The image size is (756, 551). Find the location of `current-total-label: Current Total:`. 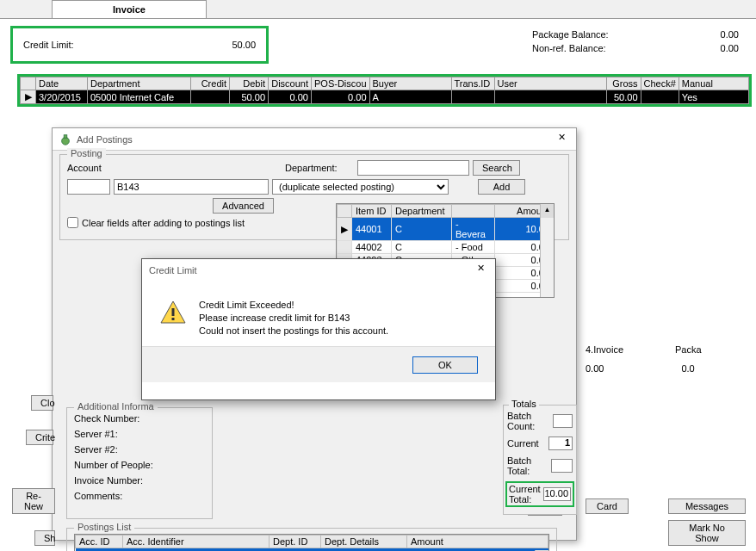

current-total-label: Current Total: is located at coordinates (526, 494).